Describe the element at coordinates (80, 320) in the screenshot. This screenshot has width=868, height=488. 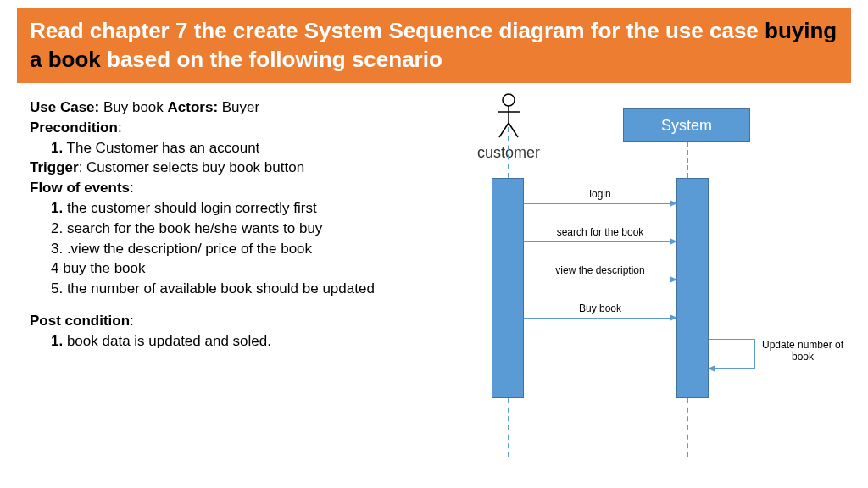
I see `postcond-label: Post condition` at that location.